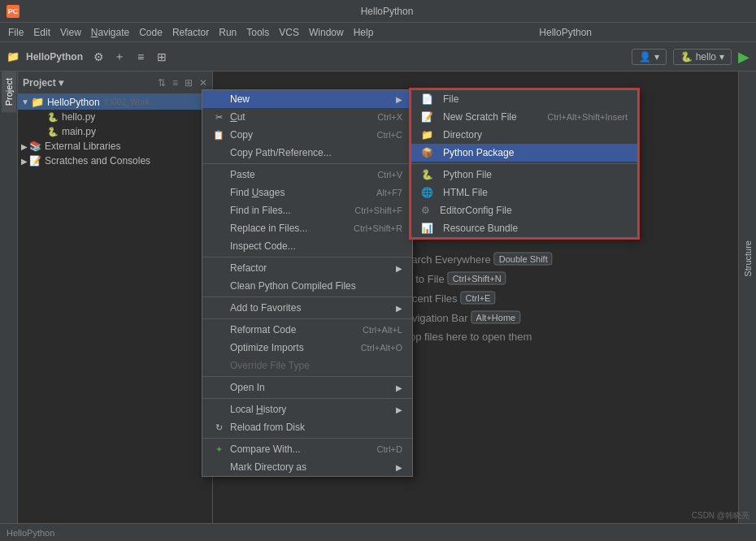 The width and height of the screenshot is (756, 541). What do you see at coordinates (748, 258) in the screenshot?
I see `sidebar-tab-structure: Structure` at bounding box center [748, 258].